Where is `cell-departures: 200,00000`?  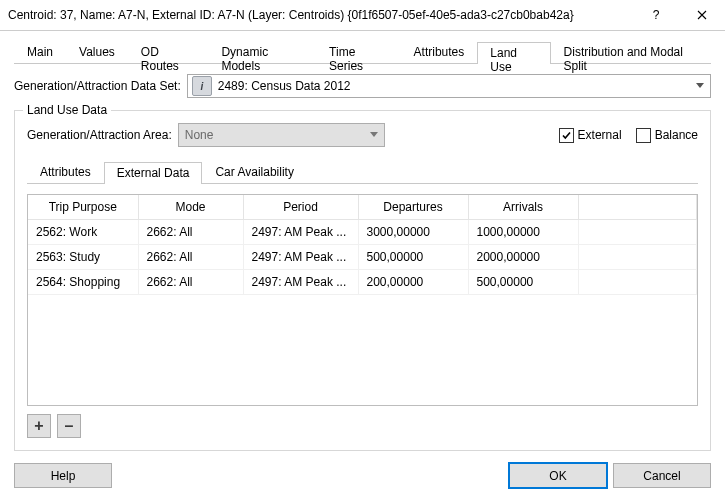 cell-departures: 200,00000 is located at coordinates (413, 282).